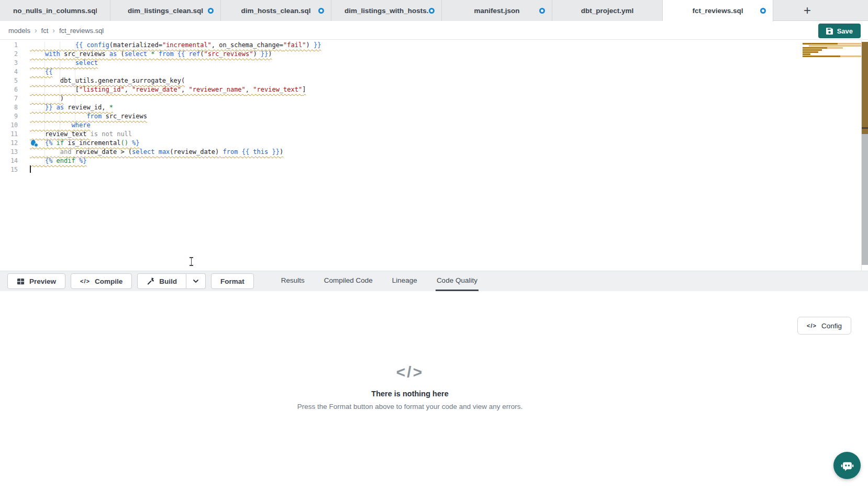  Describe the element at coordinates (434, 98) in the screenshot. I see `code-line-7: 7 )` at that location.